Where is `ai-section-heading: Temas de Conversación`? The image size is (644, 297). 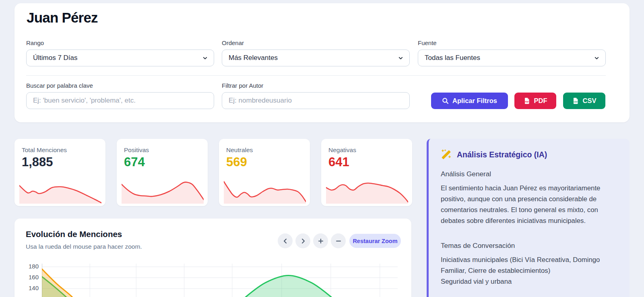 ai-section-heading: Temas de Conversación is located at coordinates (524, 245).